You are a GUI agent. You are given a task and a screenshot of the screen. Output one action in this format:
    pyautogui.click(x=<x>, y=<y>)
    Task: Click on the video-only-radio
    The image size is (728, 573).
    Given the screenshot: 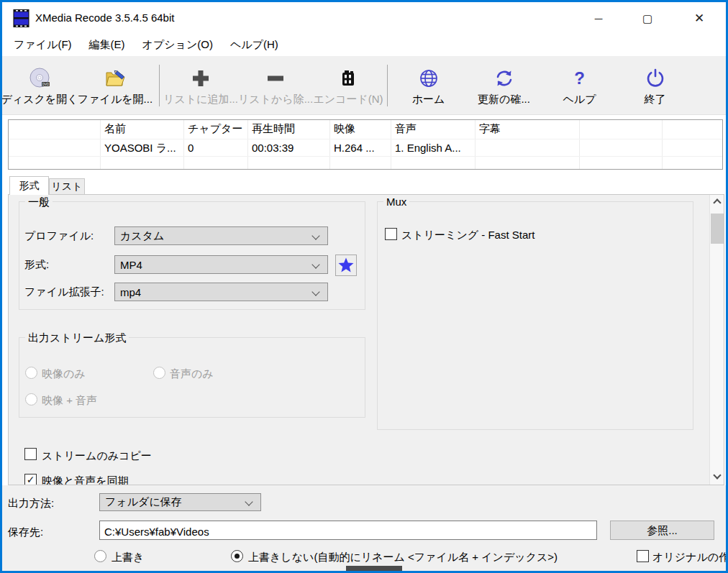 What is the action you would take?
    pyautogui.click(x=32, y=372)
    